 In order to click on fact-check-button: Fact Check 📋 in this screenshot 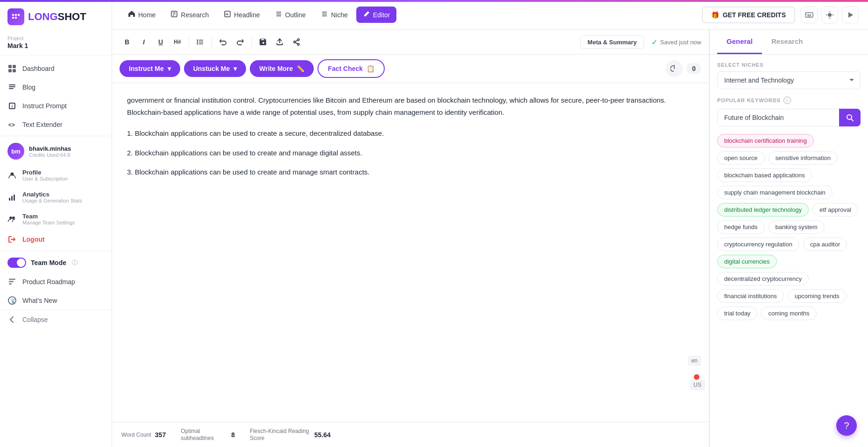, I will do `click(351, 69)`.